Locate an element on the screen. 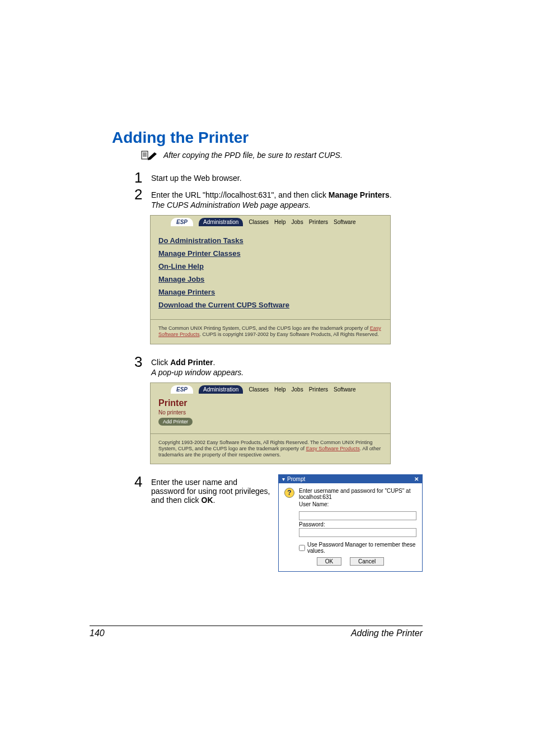 The width and height of the screenshot is (534, 756). link-download-cups-software: Download the Current CUPS Software is located at coordinates (270, 305).